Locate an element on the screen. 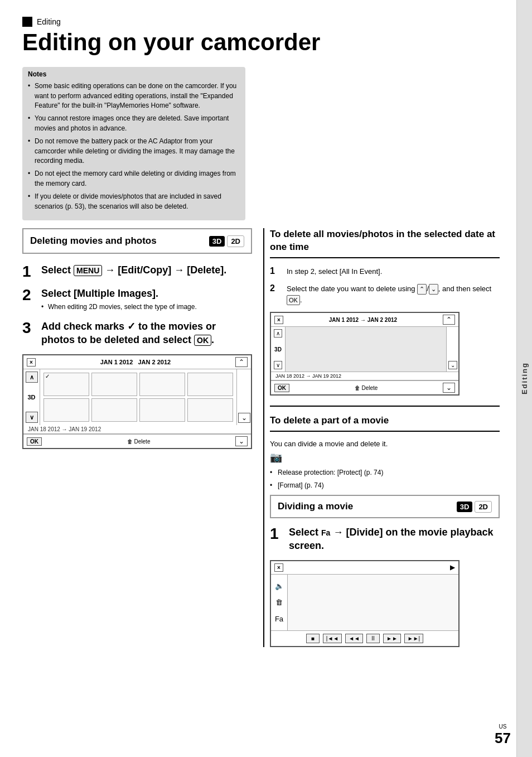 The image size is (532, 757). dividing-badge-container: 3D 2D is located at coordinates (474, 507).